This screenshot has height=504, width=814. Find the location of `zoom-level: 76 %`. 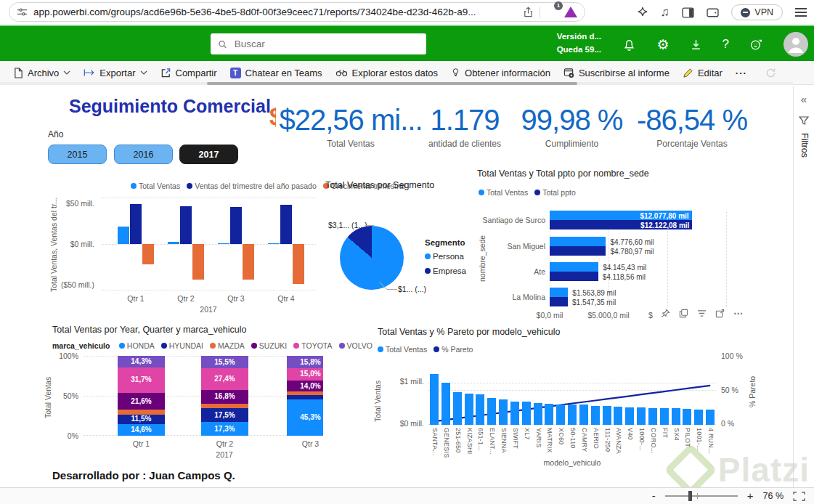

zoom-level: 76 % is located at coordinates (774, 496).